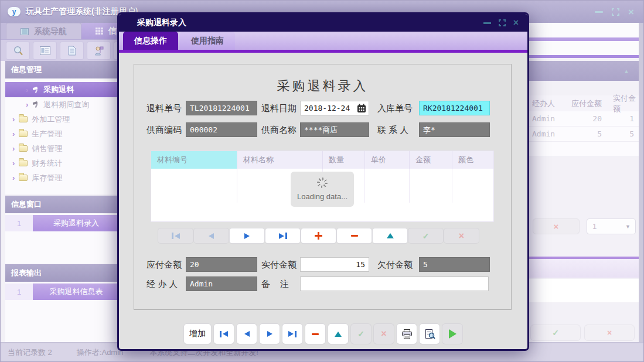 The height and width of the screenshot is (362, 644). I want to click on folder-icon, so click(23, 119).